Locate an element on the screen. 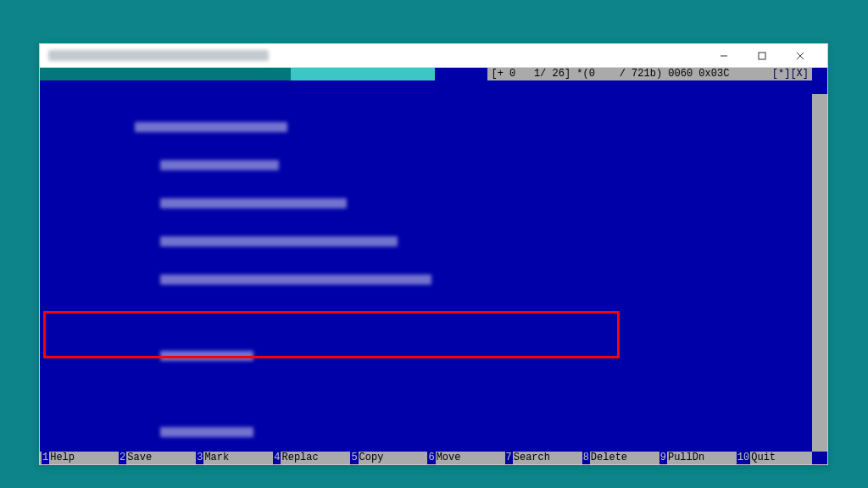 Image resolution: width=868 pixels, height=488 pixels. fn-copy: 5Copy is located at coordinates (387, 458).